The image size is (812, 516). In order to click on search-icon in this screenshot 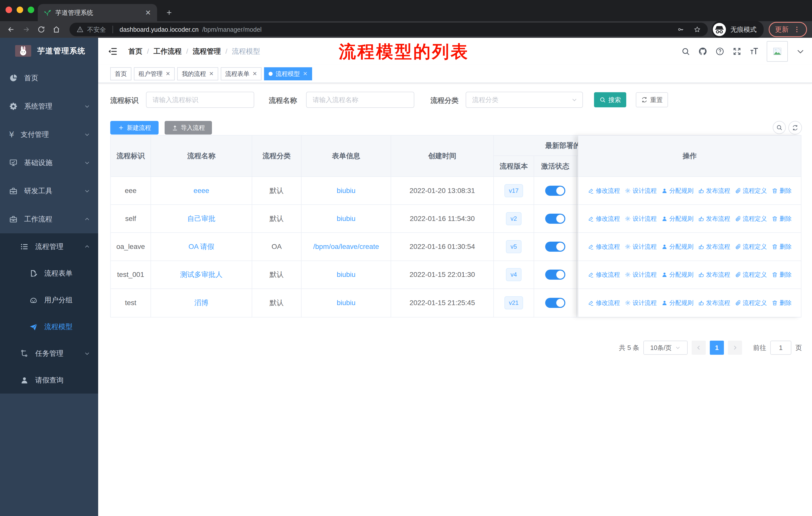, I will do `click(686, 51)`.